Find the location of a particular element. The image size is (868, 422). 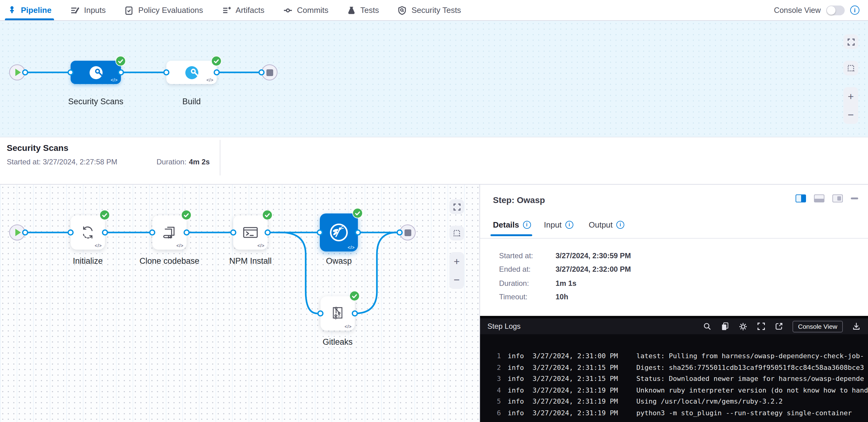

stage-node-security-scans: </> is located at coordinates (96, 72).